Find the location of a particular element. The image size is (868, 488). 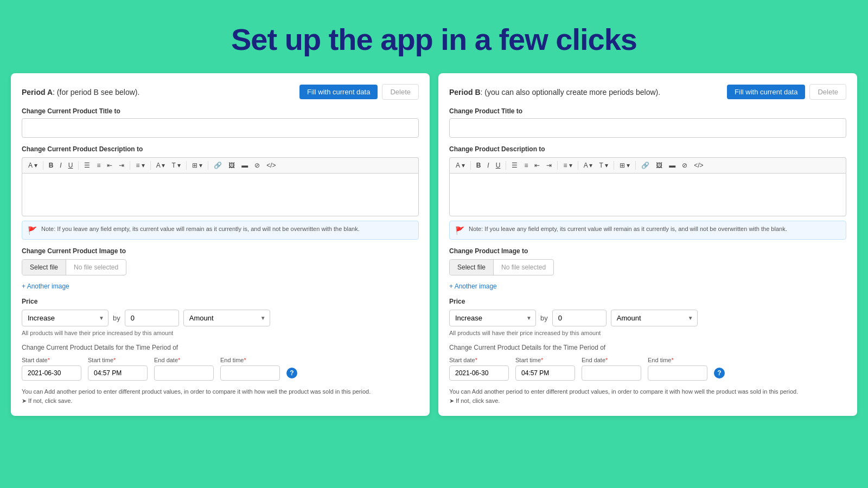

b-toolbar-italic-btn: I is located at coordinates (488, 165).